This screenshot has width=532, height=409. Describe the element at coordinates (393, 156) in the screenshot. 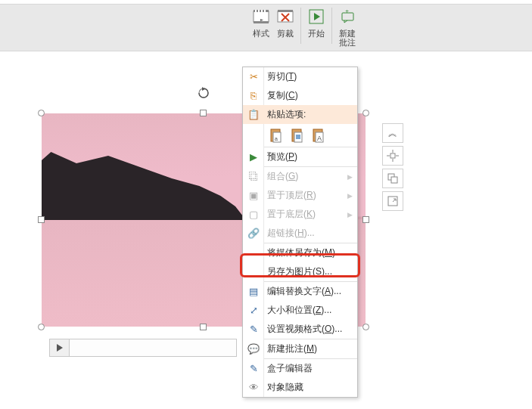

I see `align-button` at that location.